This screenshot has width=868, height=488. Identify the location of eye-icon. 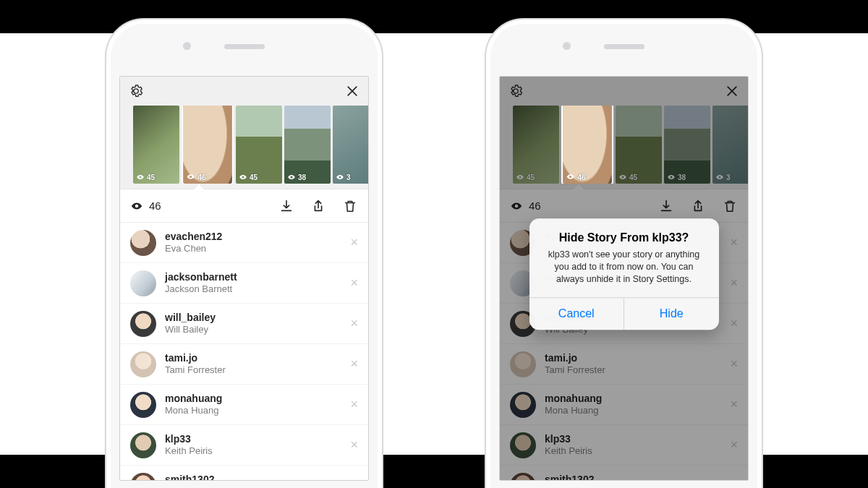
(137, 206).